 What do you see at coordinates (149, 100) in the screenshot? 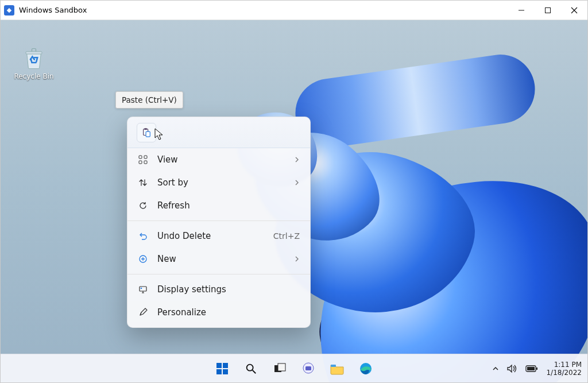
I see `tooltip-text: Paste (Ctrl+V)` at bounding box center [149, 100].